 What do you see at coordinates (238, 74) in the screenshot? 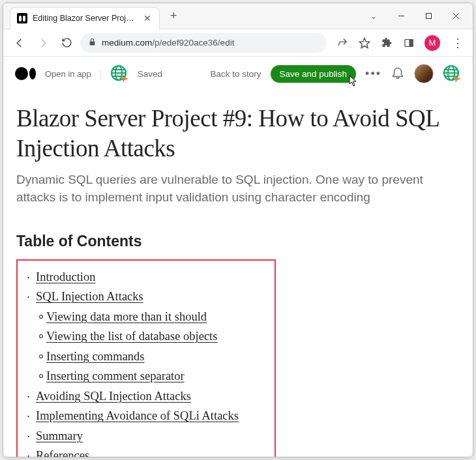
I see `medium-header: Open in app Saved Back to story Save and…` at bounding box center [238, 74].